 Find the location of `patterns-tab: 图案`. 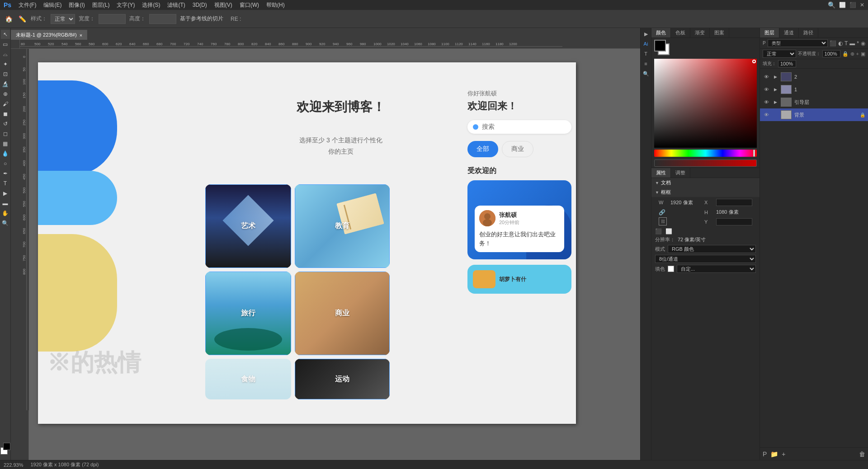

patterns-tab: 图案 is located at coordinates (720, 33).